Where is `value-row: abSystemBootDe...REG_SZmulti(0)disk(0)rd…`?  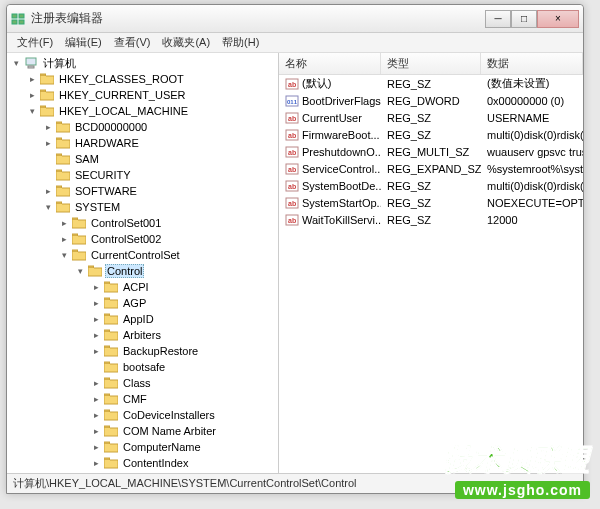
value-row: abSystemBootDe...REG_SZmulti(0)disk(0)rd… is located at coordinates (431, 186).